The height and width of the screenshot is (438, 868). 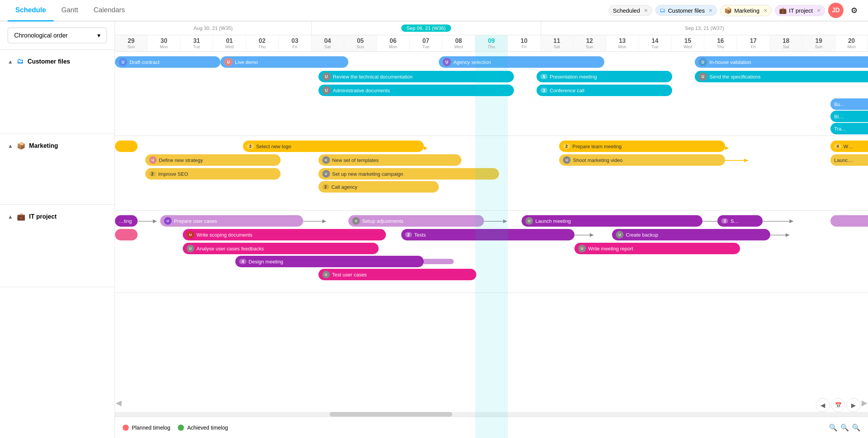 I want to click on chip-it-project: 💼 IT project ✕, so click(x=800, y=11).